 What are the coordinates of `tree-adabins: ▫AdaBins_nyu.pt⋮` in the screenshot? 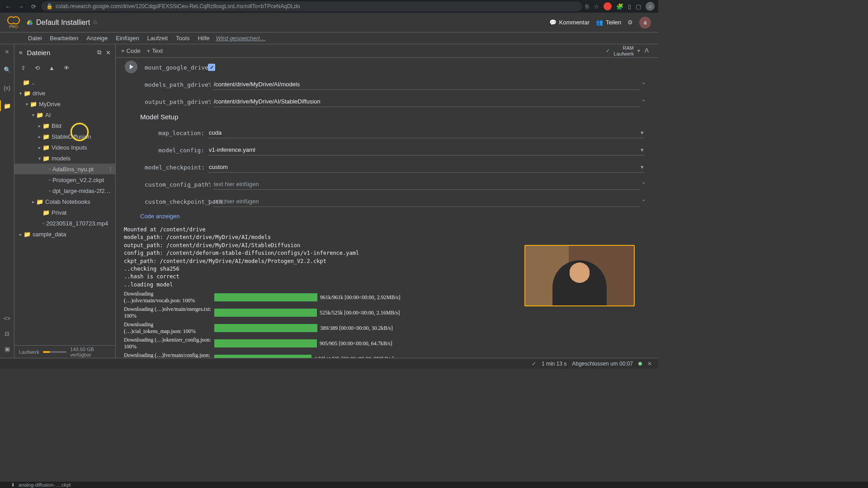 It's located at (65, 169).